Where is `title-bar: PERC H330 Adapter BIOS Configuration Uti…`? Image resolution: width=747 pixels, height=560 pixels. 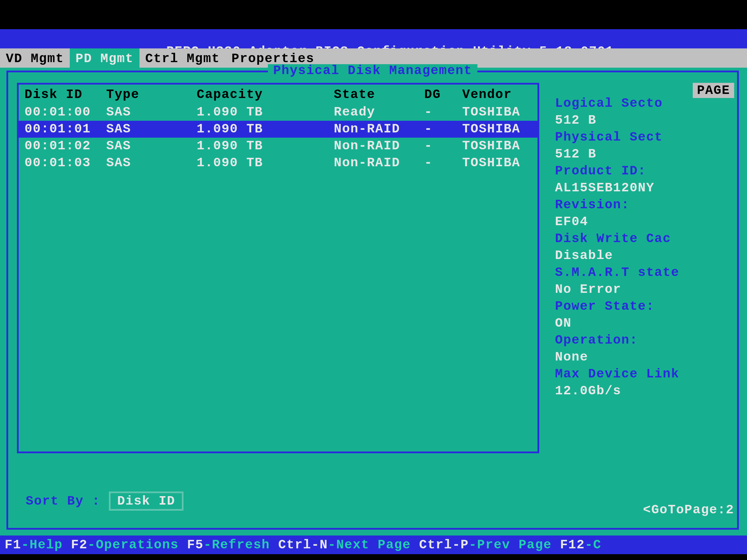 title-bar: PERC H330 Adapter BIOS Configuration Uti… is located at coordinates (374, 38).